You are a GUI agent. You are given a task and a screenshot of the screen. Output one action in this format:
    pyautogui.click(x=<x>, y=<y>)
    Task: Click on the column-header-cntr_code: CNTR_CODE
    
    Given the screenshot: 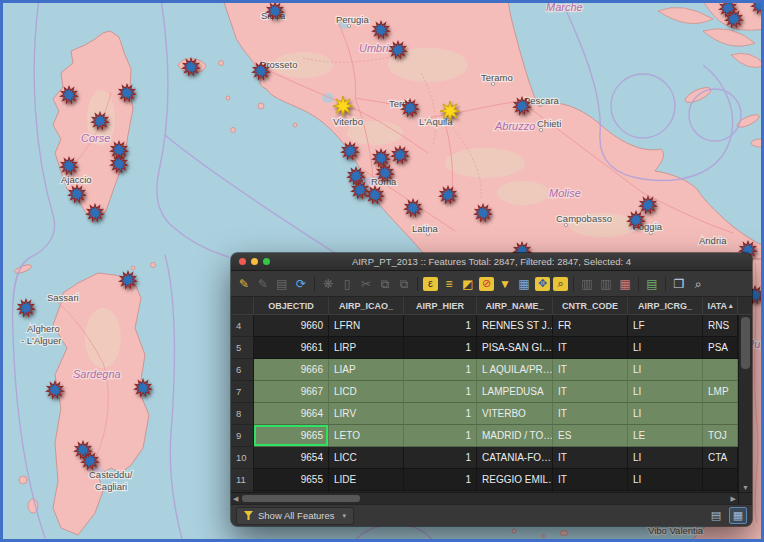 What is the action you would take?
    pyautogui.click(x=590, y=306)
    